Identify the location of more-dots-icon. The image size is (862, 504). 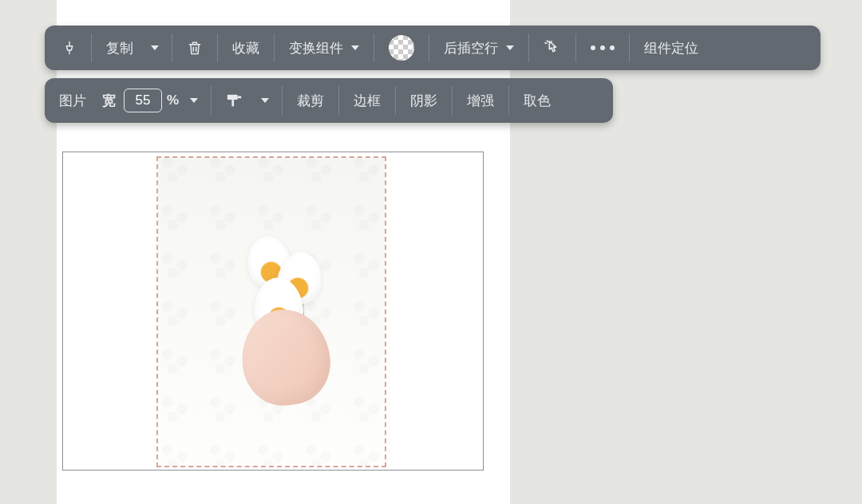
(603, 48).